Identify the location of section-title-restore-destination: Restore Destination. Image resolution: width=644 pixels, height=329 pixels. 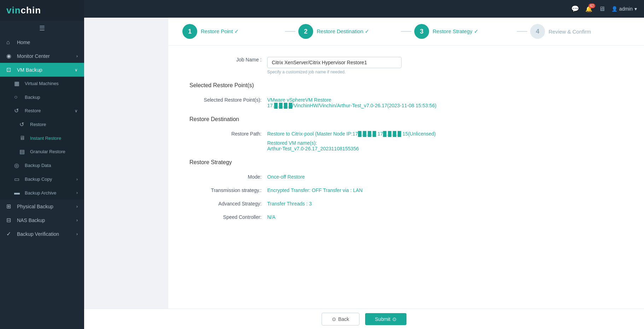
(406, 120).